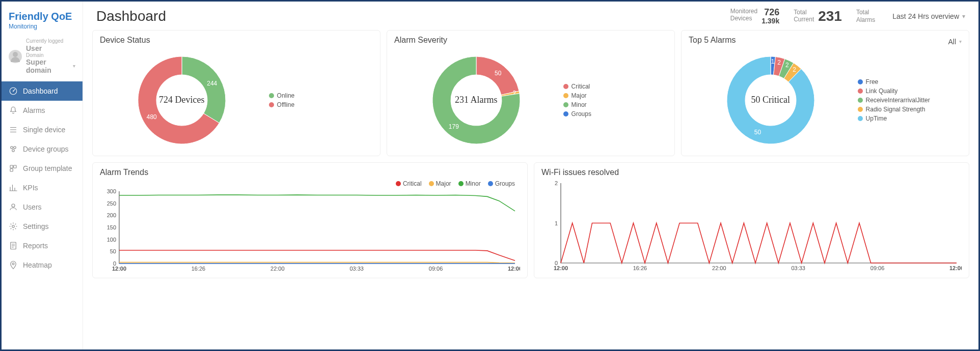  What do you see at coordinates (752, 227) in the screenshot?
I see `wifi-resolved-chart: 01212:0016:2622:0003:3309:0612:00` at bounding box center [752, 227].